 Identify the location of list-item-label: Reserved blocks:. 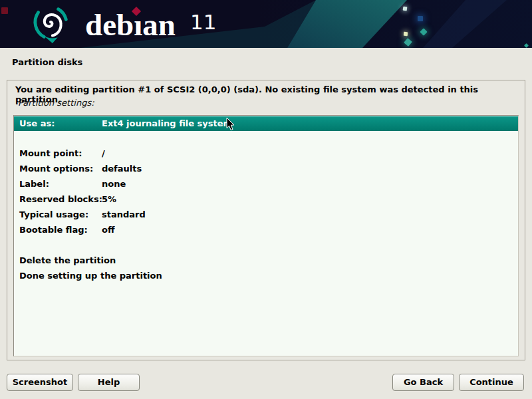
(58, 200).